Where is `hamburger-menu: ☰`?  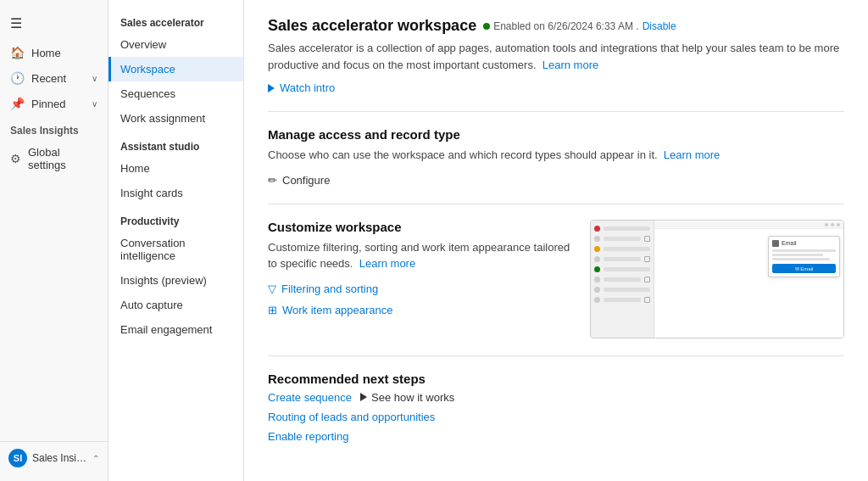 hamburger-menu: ☰ is located at coordinates (54, 24).